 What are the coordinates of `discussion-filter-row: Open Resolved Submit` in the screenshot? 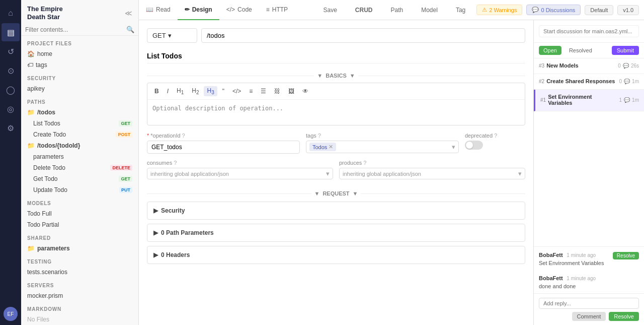 It's located at (589, 50).